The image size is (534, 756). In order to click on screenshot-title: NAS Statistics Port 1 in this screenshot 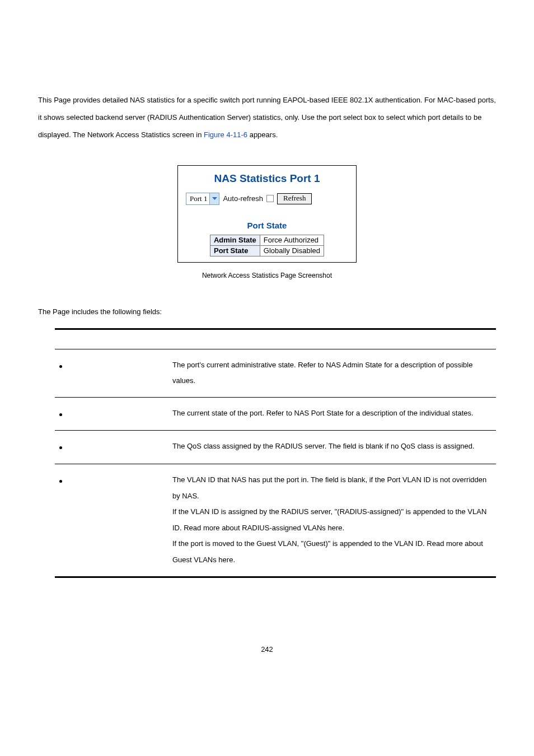, I will do `click(267, 179)`.